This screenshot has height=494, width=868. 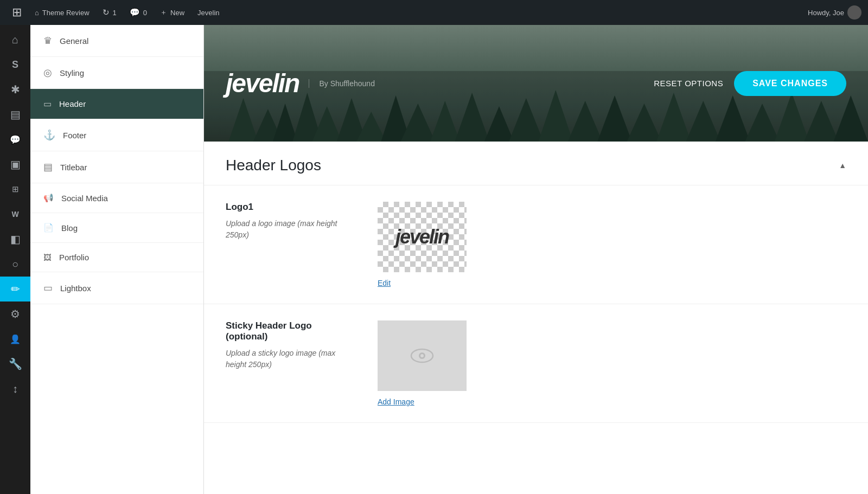 What do you see at coordinates (164, 12) in the screenshot?
I see `plus-icon: ＋` at bounding box center [164, 12].